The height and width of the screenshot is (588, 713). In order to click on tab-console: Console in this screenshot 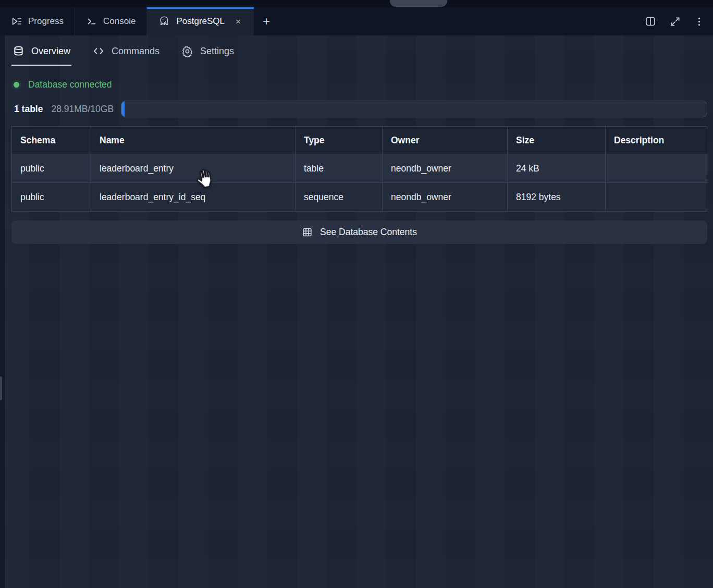, I will do `click(111, 21)`.